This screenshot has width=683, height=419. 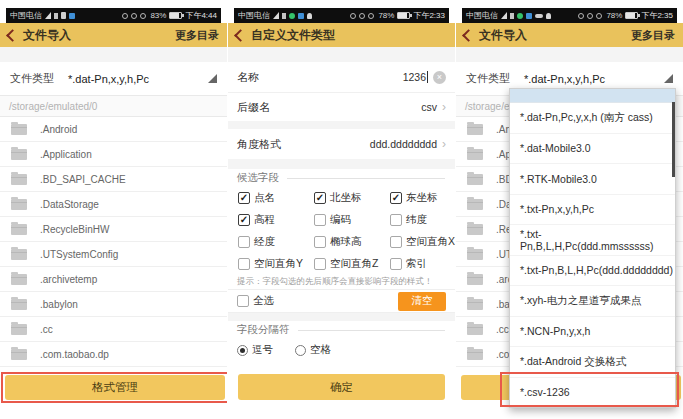 I want to click on checkbox-checked-icon, so click(x=320, y=198).